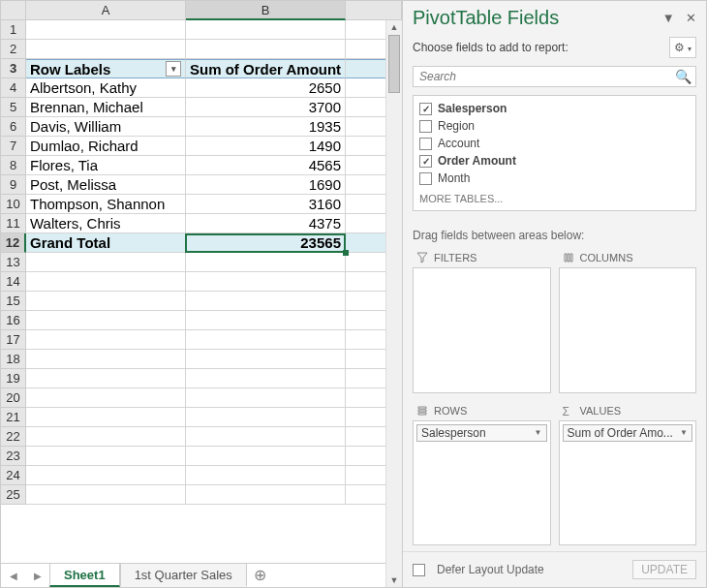 This screenshot has width=707, height=588. I want to click on more-tables-link: MORE TABLES..., so click(554, 197).